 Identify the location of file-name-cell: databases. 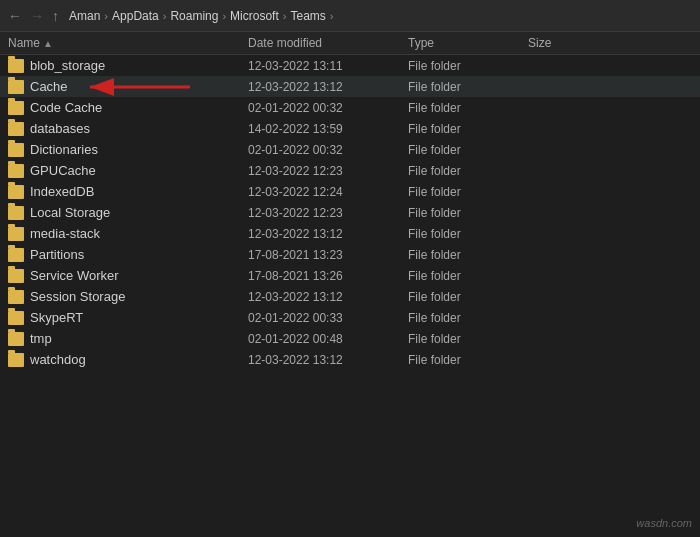
(128, 128).